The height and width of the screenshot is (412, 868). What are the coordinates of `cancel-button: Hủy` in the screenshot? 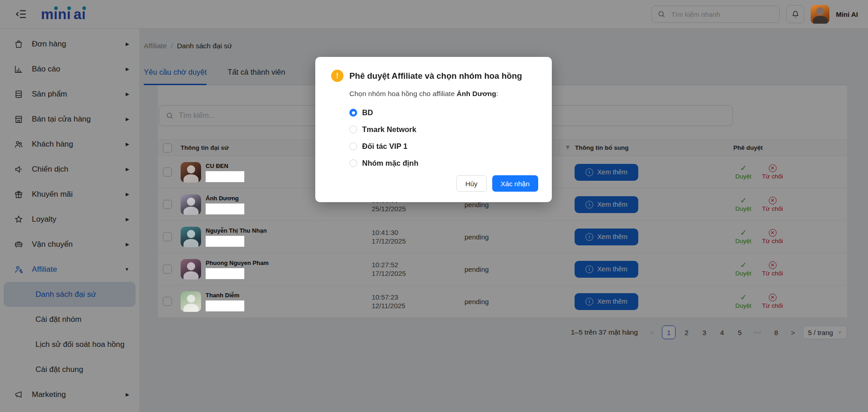 It's located at (471, 183).